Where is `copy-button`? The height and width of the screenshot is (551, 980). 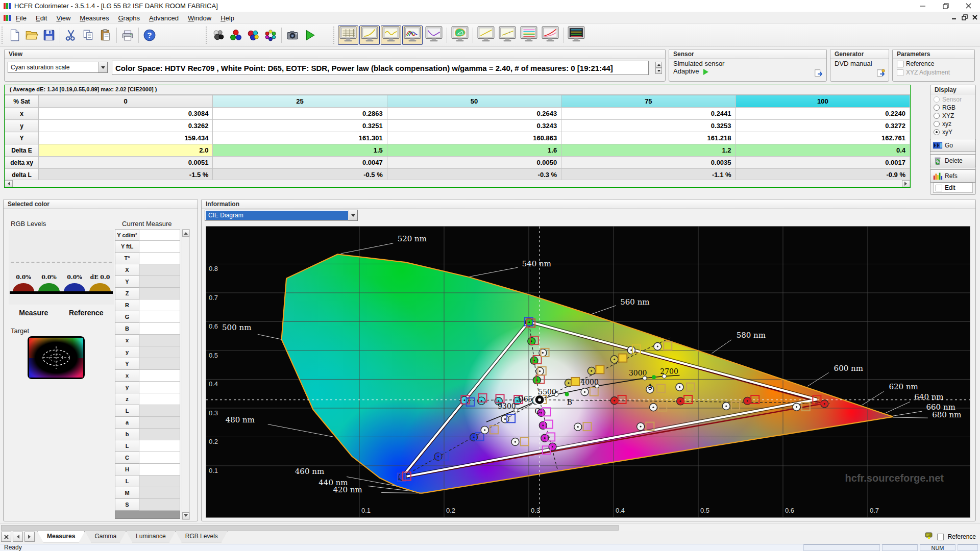
copy-button is located at coordinates (88, 35).